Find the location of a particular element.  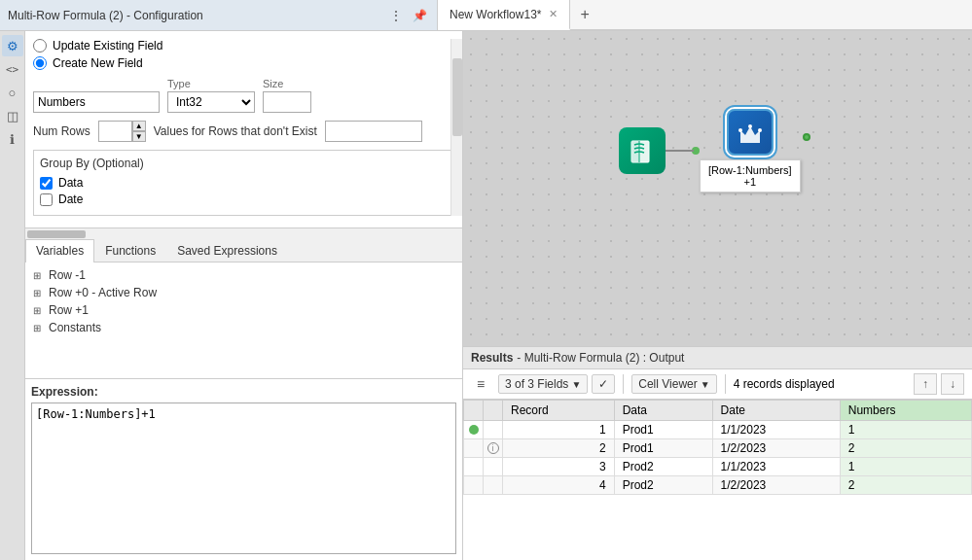

h-scroll is located at coordinates (243, 233).